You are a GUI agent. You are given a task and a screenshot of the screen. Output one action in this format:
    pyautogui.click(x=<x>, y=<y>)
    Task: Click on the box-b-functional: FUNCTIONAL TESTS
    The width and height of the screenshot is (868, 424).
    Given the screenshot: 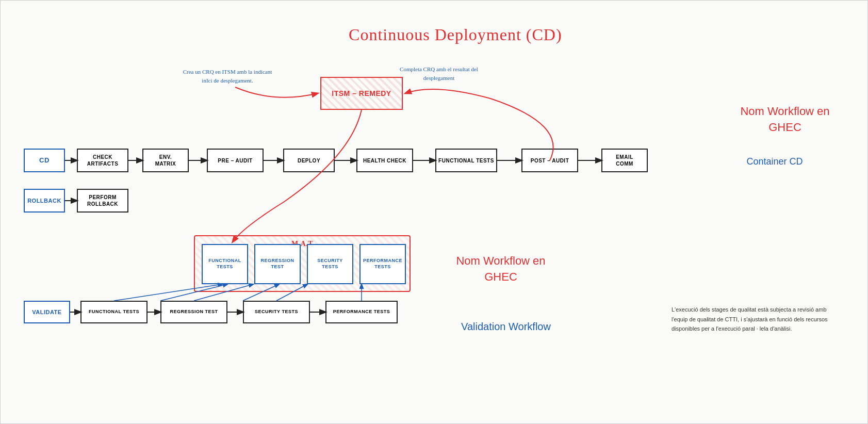 What is the action you would take?
    pyautogui.click(x=114, y=312)
    